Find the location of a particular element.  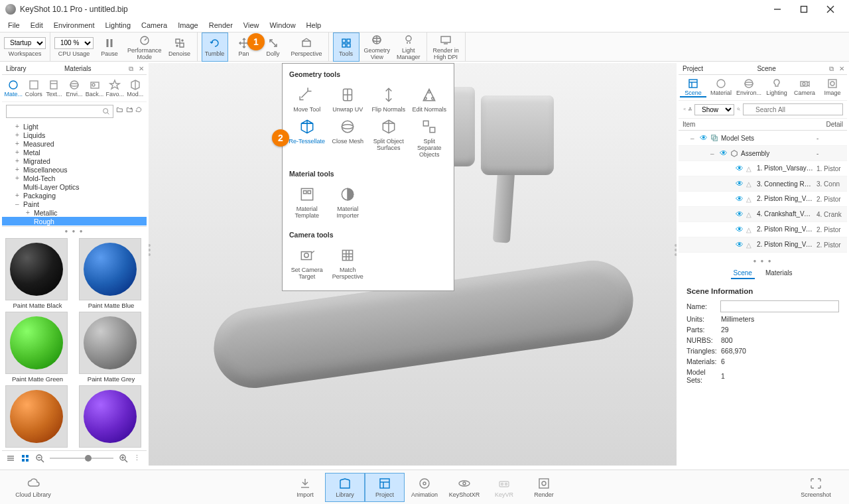

tool-item: Set Camera Target is located at coordinates (307, 263).